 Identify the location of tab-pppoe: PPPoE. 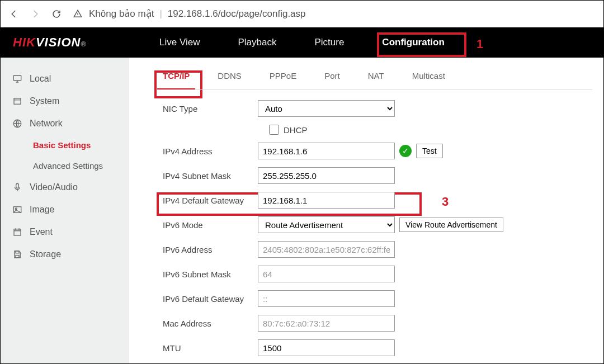
(283, 77).